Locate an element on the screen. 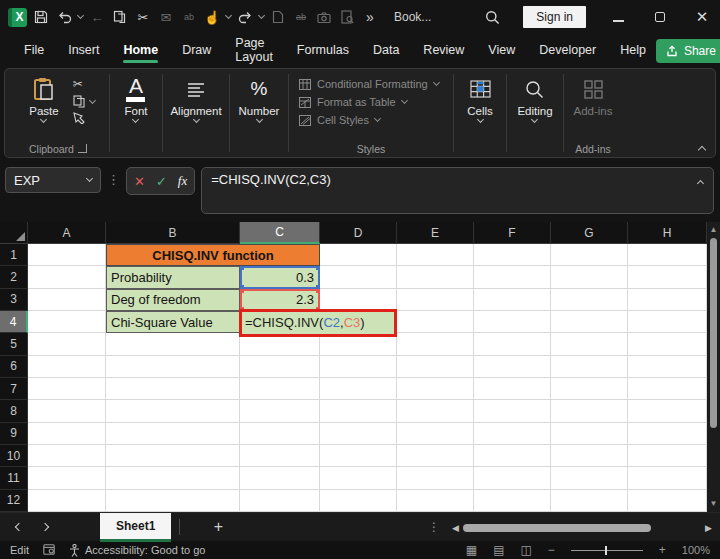  cell-g1 is located at coordinates (590, 255).